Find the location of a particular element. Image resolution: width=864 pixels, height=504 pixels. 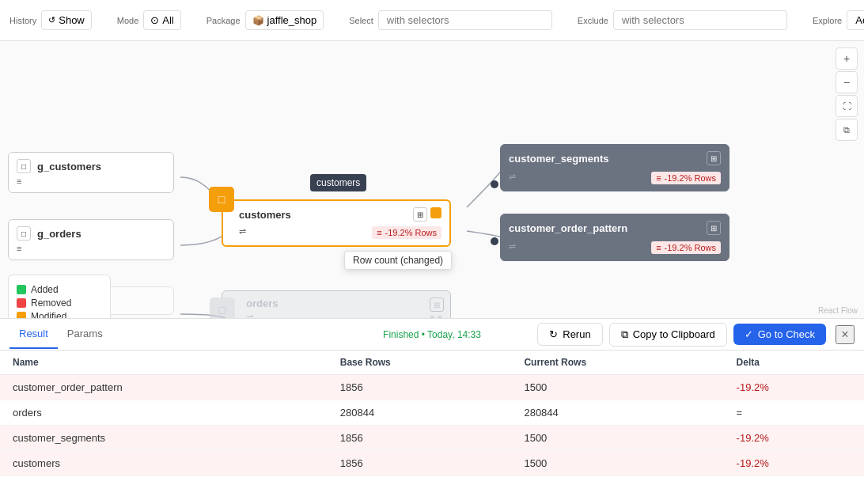

col-base-rows: Base Rows is located at coordinates (419, 362).